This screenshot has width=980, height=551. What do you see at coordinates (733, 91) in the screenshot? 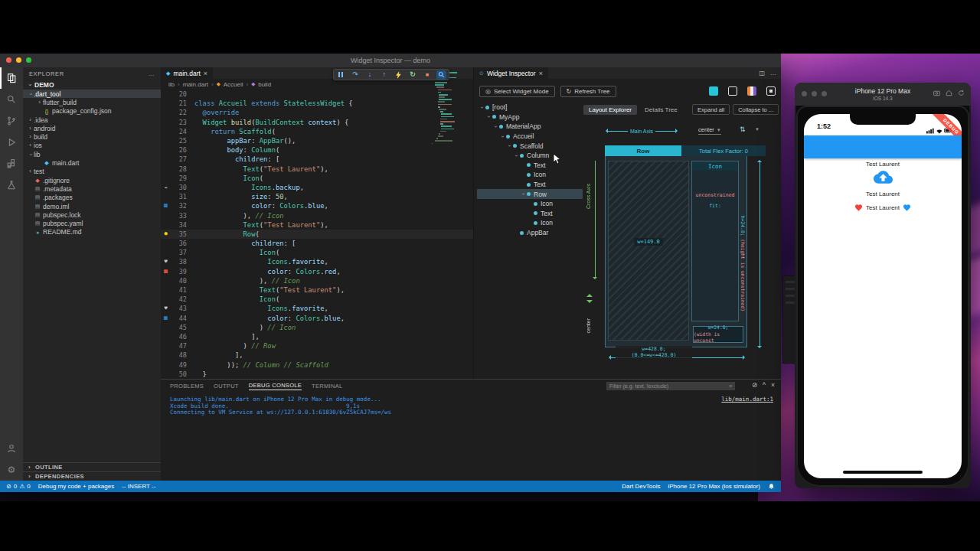
I see `show-guidelines-icon` at bounding box center [733, 91].